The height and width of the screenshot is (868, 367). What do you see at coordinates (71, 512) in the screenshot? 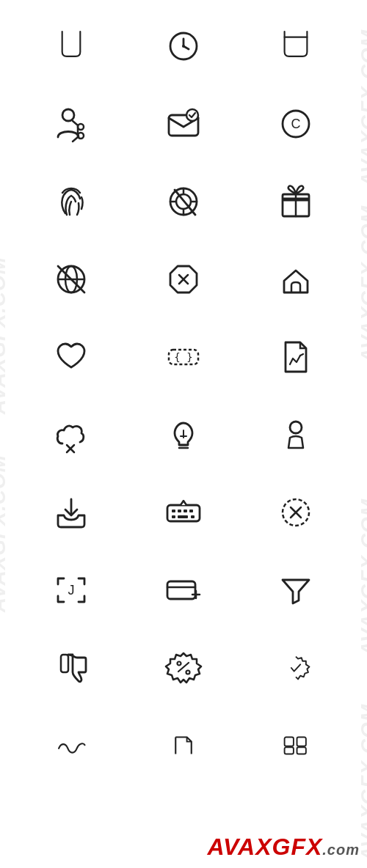
I see `download-inbox-icon` at bounding box center [71, 512].